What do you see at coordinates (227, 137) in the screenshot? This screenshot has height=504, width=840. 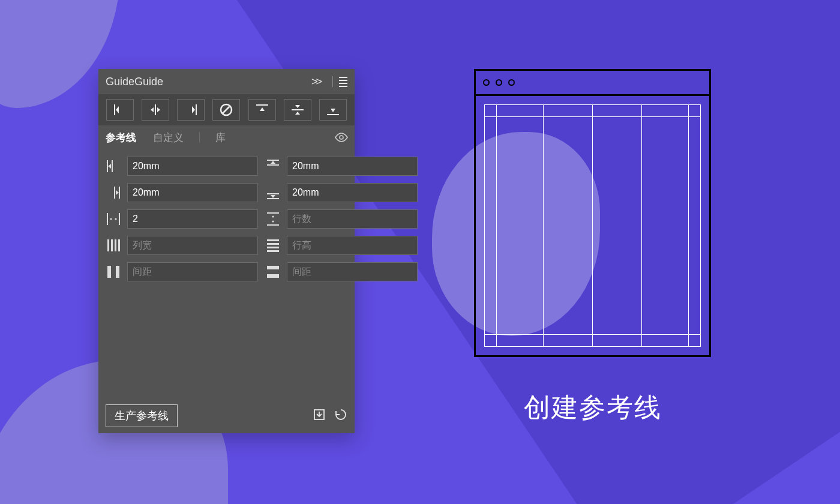 I see `panel-tabs: 参考线 自定义 库` at bounding box center [227, 137].